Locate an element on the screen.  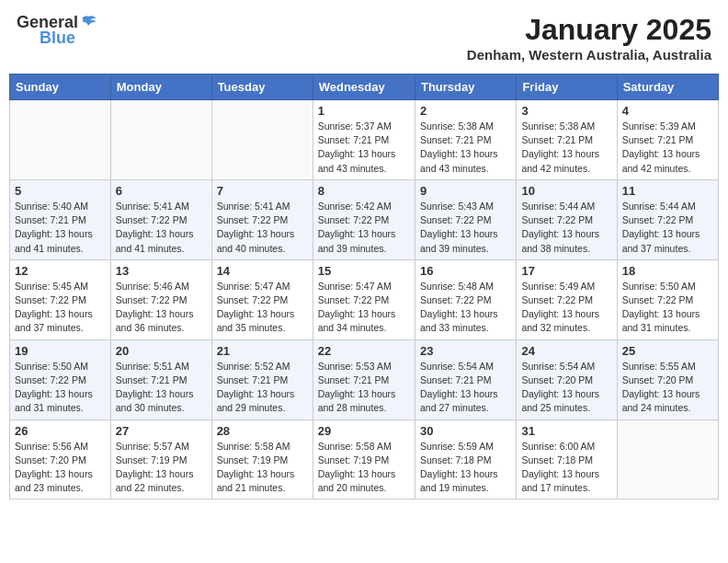
calendar-cell: 10Sunrise: 5:44 AM Sunset: 7:22 PM Dayli… is located at coordinates (566, 219).